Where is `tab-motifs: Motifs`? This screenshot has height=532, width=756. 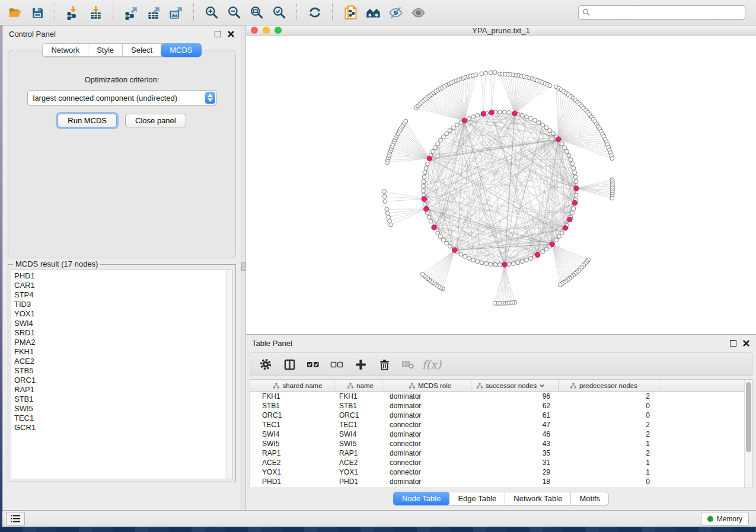
tab-motifs: Motifs is located at coordinates (589, 499).